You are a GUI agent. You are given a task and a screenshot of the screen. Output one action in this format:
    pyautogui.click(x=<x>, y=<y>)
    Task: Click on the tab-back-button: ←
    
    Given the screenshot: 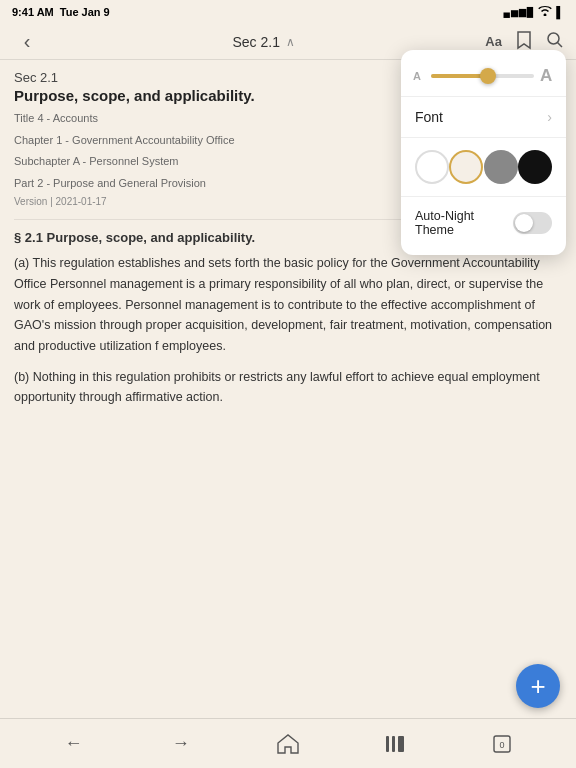 What is the action you would take?
    pyautogui.click(x=74, y=744)
    